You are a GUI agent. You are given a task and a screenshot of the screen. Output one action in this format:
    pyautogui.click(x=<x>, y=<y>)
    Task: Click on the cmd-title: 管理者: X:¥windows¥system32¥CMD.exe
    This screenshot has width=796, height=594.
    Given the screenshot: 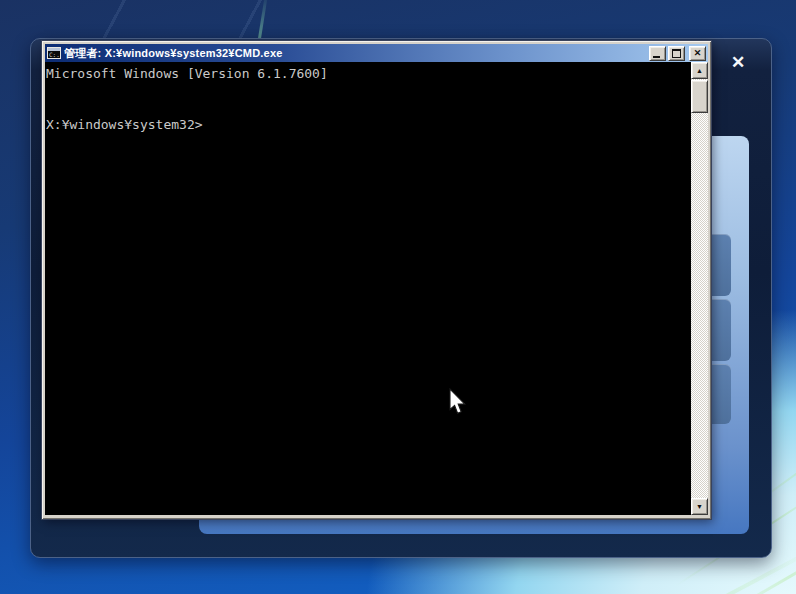 What is the action you would take?
    pyautogui.click(x=356, y=54)
    